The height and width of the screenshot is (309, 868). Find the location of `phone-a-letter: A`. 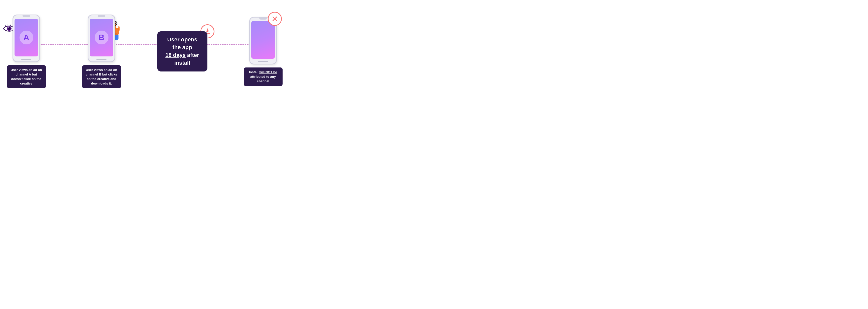

phone-a-letter: A is located at coordinates (26, 37).